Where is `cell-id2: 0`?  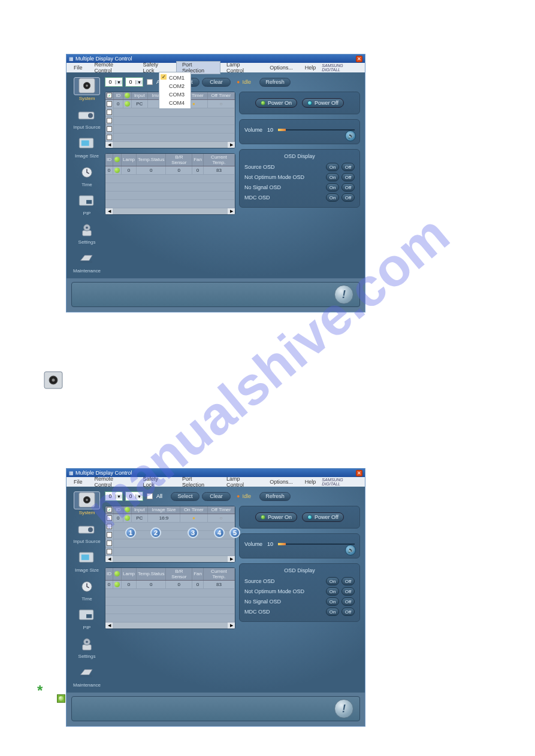
cell-id2: 0 is located at coordinates (109, 170).